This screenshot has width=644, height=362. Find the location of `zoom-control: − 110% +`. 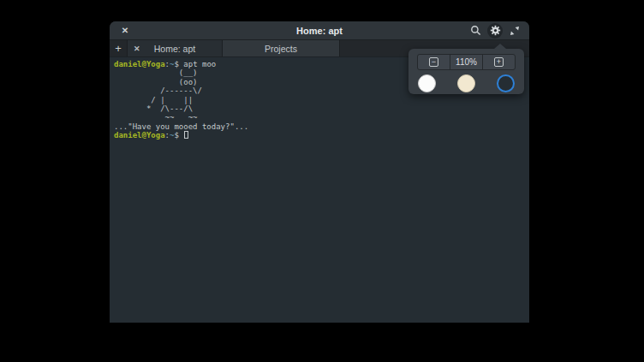

zoom-control: − 110% + is located at coordinates (466, 62).